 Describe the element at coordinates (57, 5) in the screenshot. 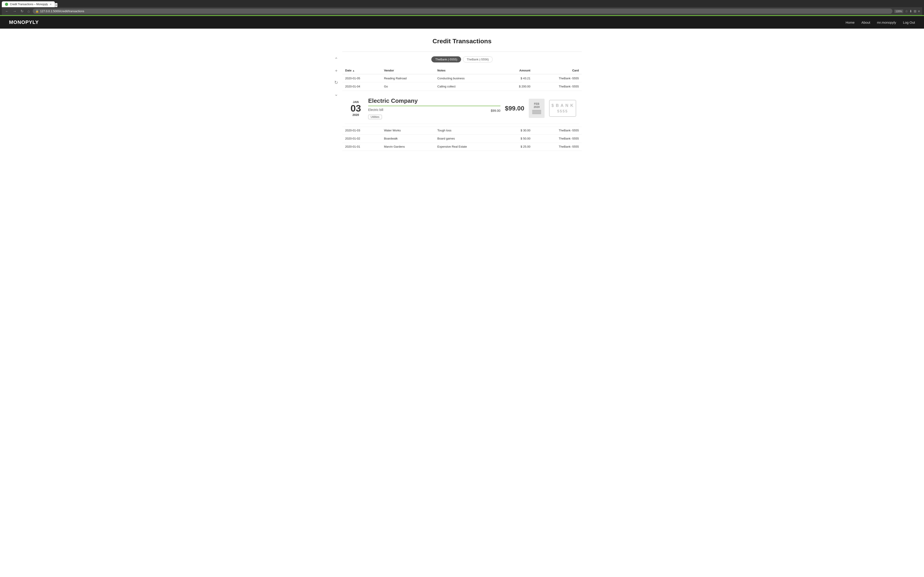

I see `new-tab-button: +` at that location.